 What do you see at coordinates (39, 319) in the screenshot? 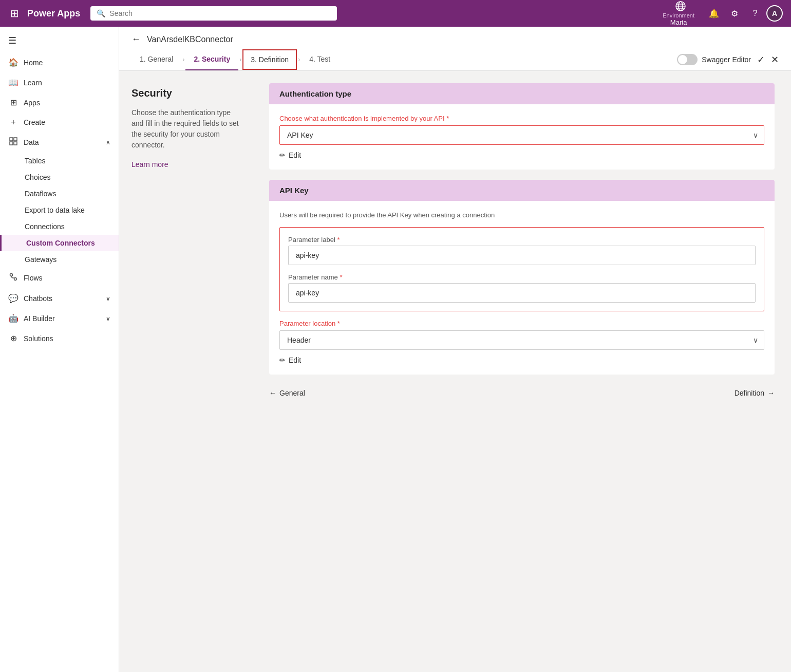
I see `sidebar-item-label: AI Builder` at bounding box center [39, 319].